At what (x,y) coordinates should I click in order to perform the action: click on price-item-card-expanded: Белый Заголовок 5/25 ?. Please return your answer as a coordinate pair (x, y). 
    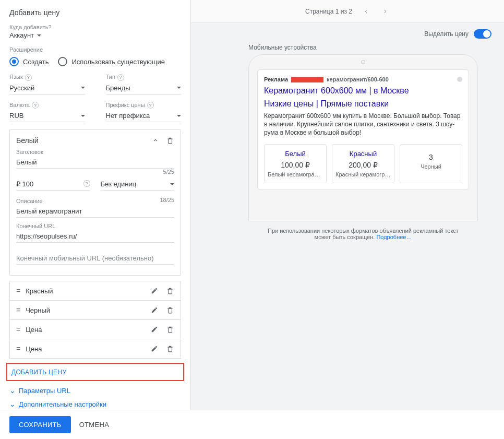
    Looking at the image, I should click on (95, 203).